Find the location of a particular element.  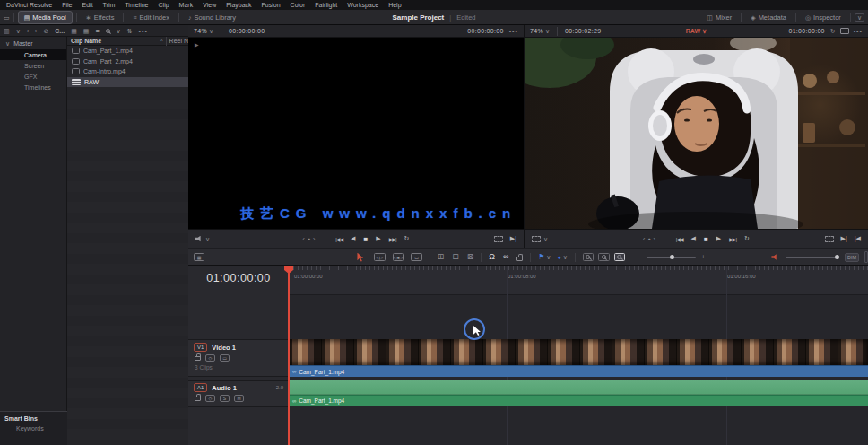

column-clip-name: Clip Name is located at coordinates (86, 41).